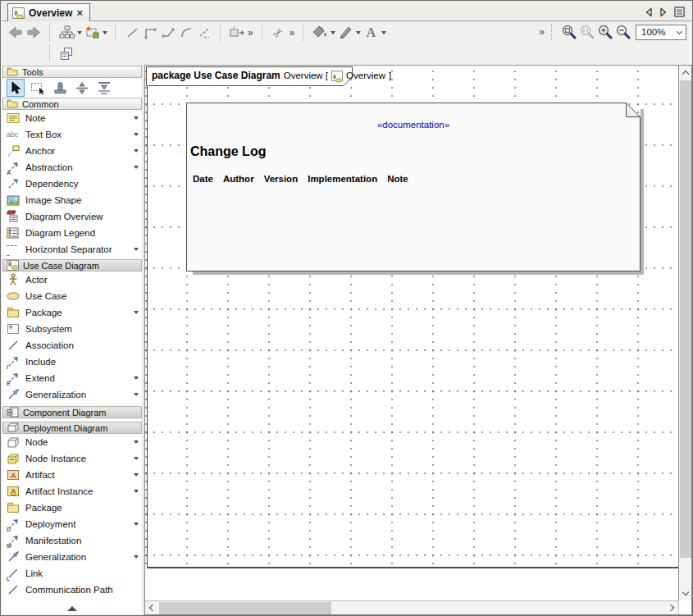  What do you see at coordinates (72, 557) in the screenshot?
I see `palette-item-generalization-deployment: Generalization` at bounding box center [72, 557].